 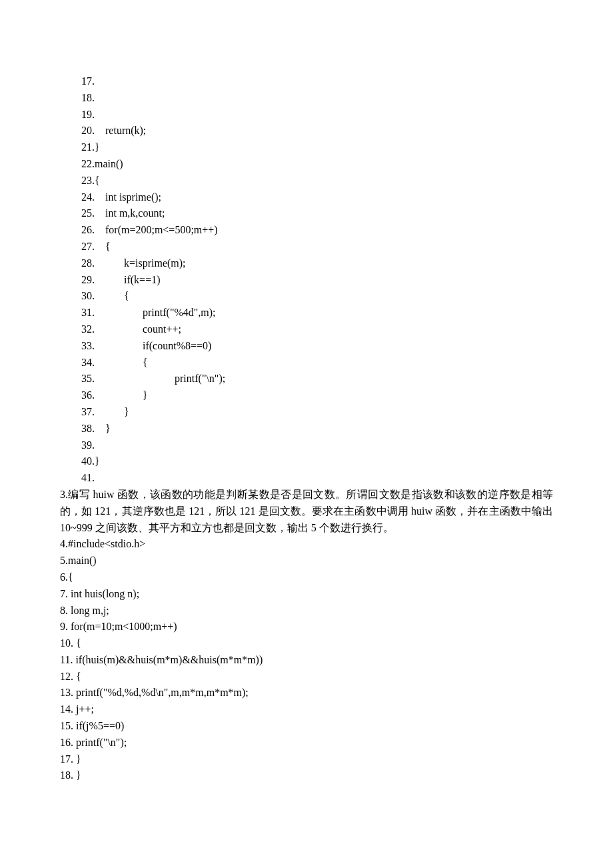 I want to click on code-line: 39., so click(x=317, y=445).